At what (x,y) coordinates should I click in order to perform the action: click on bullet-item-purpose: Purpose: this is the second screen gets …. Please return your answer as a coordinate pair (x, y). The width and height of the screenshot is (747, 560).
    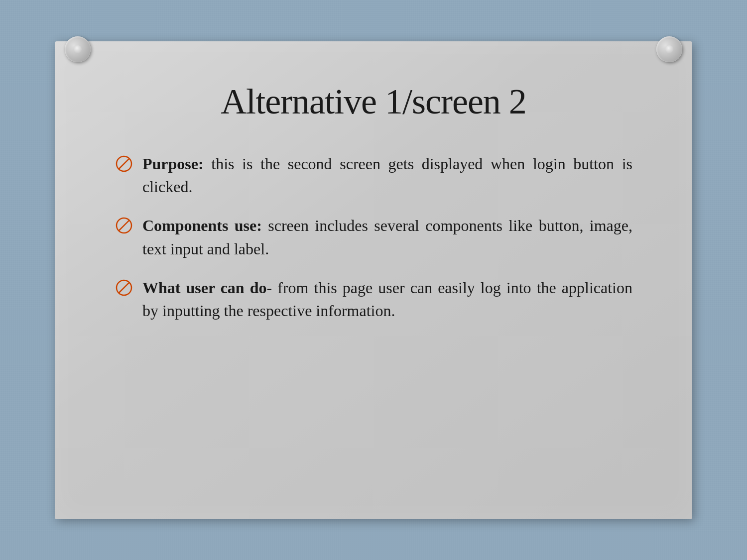
    Looking at the image, I should click on (374, 175).